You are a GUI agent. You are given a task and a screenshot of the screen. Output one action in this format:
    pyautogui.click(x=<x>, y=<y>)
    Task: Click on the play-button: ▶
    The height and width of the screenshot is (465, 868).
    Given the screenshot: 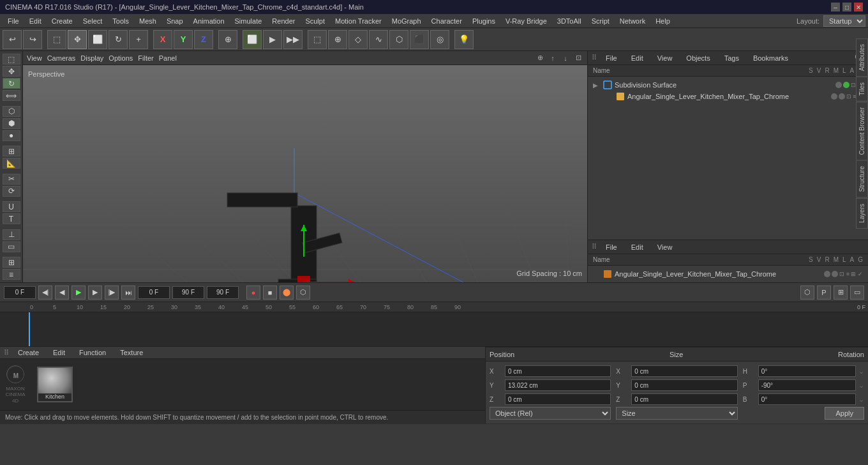 What is the action you would take?
    pyautogui.click(x=79, y=293)
    